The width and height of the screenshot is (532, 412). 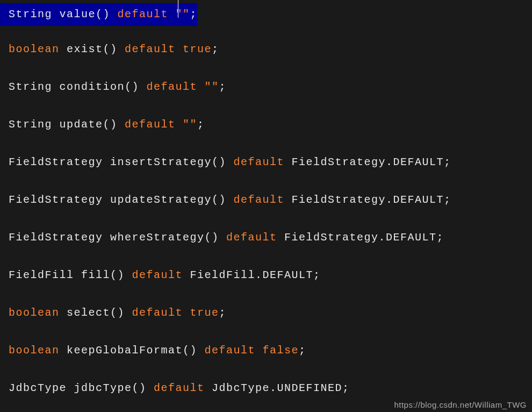 I want to click on code-line-0: String value() default "";, so click(x=99, y=15).